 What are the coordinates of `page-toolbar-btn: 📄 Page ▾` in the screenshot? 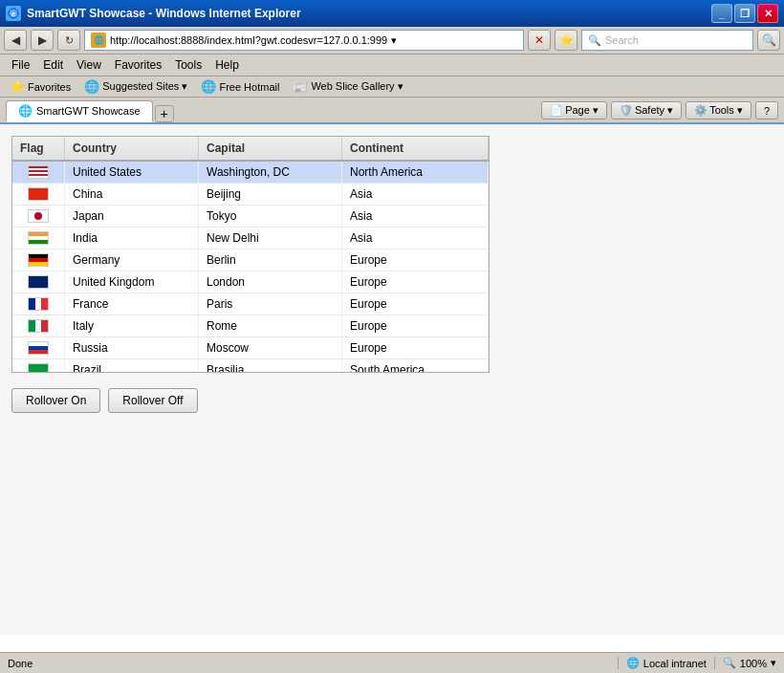 It's located at (574, 111).